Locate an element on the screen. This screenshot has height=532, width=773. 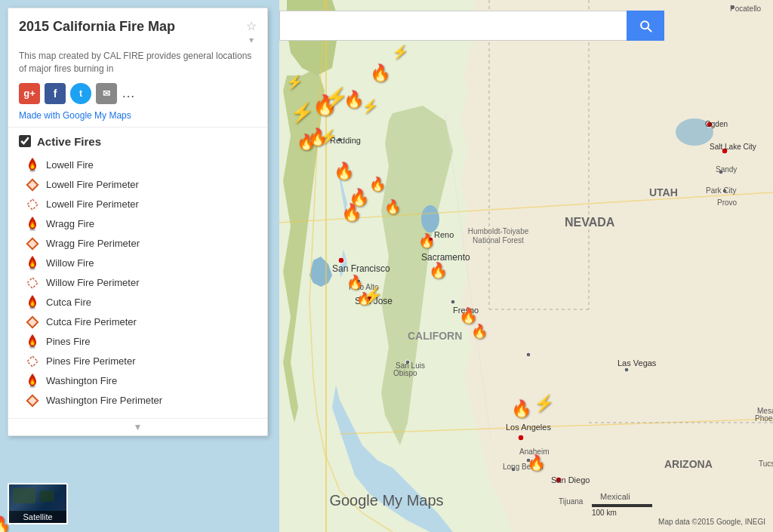
map-marker-south2: 🔥 is located at coordinates (479, 331).